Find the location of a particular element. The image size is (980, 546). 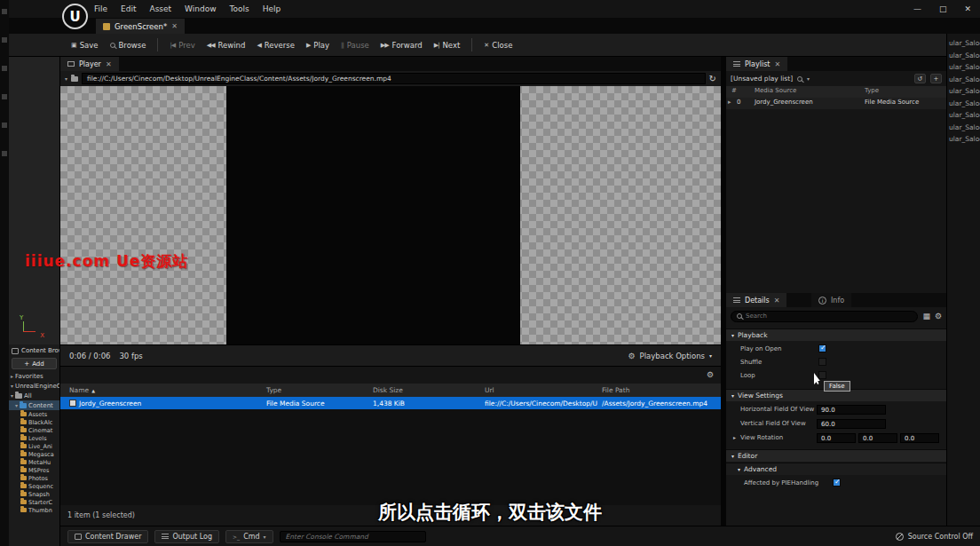

playlist-col-source: Media Source is located at coordinates (776, 91).